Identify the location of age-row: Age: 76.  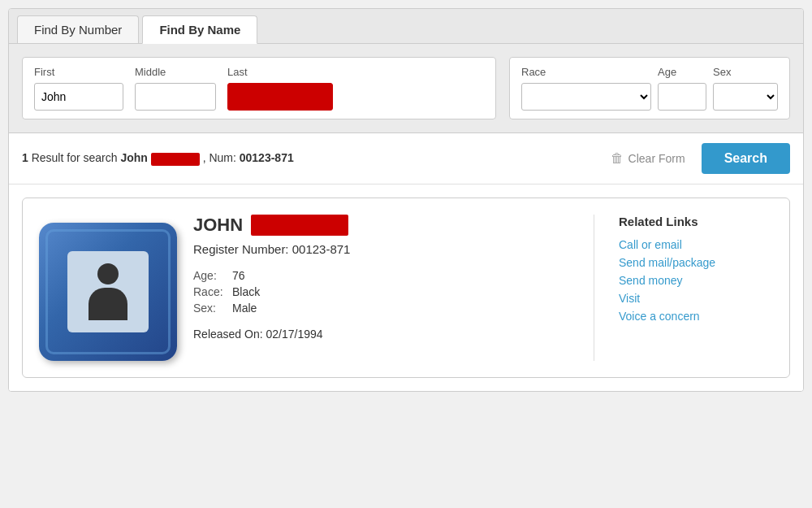
(385, 276).